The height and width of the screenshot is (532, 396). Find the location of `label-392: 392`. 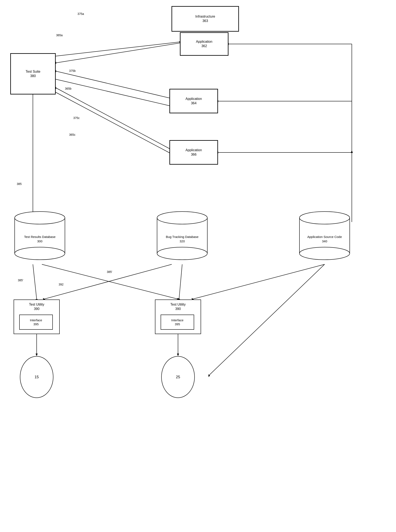

label-392: 392 is located at coordinates (61, 284).